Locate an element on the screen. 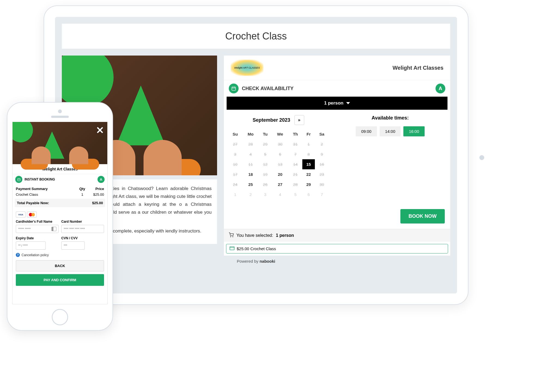 The height and width of the screenshot is (392, 542). calendar-month-label: September 2023 is located at coordinates (271, 120).